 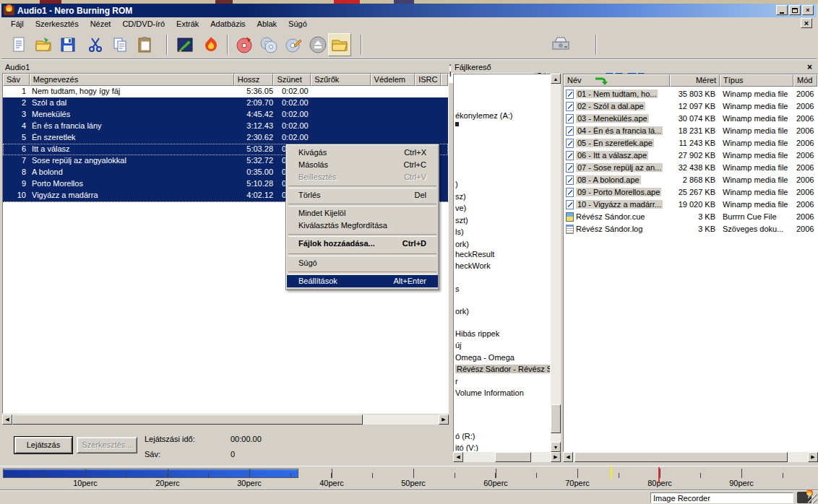 I want to click on open-button, so click(x=43, y=45).